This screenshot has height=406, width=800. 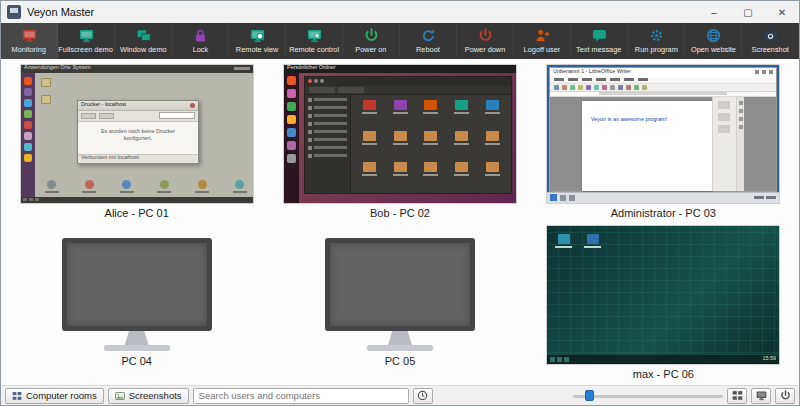 What do you see at coordinates (428, 41) in the screenshot?
I see `toolbar-button-reboot: Reboot` at bounding box center [428, 41].